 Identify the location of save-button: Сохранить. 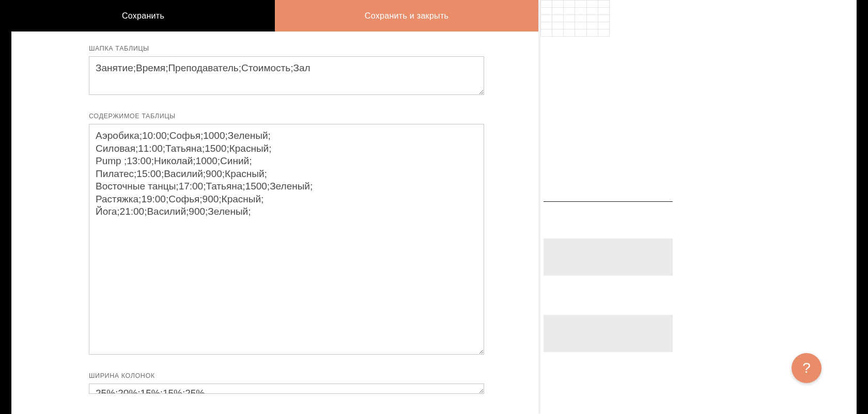
(143, 15).